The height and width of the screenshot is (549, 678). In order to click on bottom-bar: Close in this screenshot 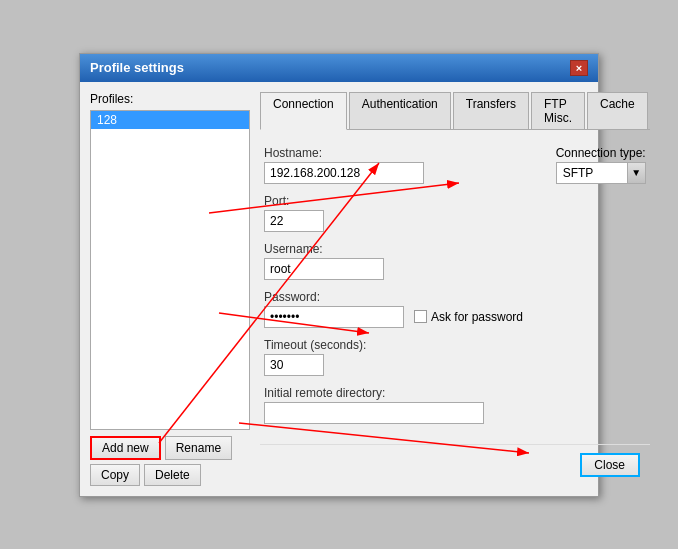, I will do `click(455, 464)`.